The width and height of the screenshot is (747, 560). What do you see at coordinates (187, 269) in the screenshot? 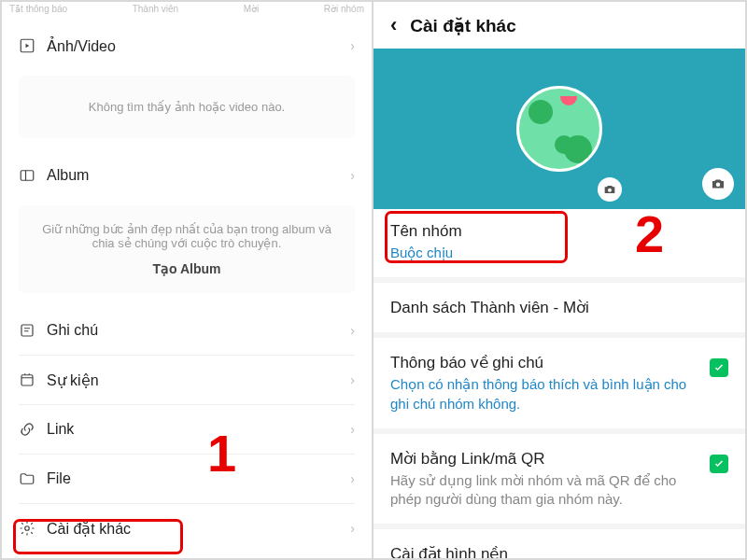
I see `create-album-button: Tạo Album` at bounding box center [187, 269].